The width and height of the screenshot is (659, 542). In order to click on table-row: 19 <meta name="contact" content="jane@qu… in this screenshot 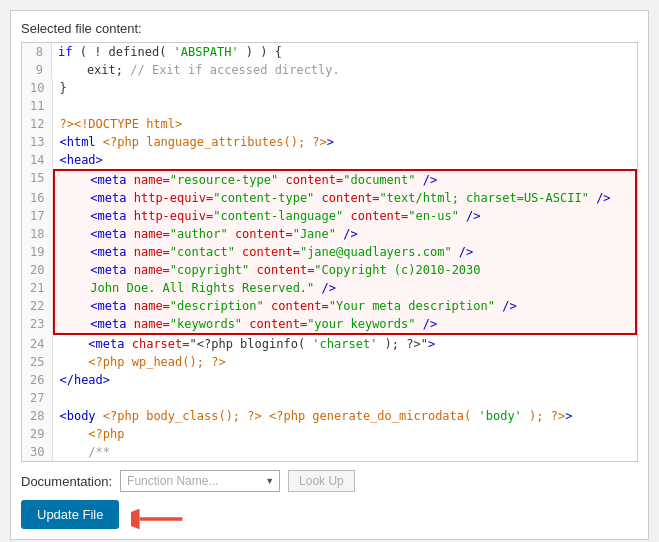, I will do `click(330, 252)`.